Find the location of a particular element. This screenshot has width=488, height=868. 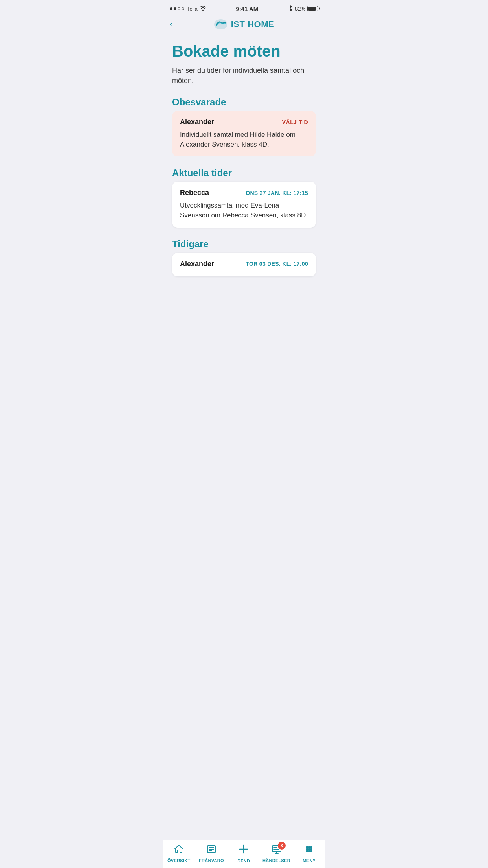

current-card: Rebecca ONS 27 JAN. KL: 17:15 Utveckling… is located at coordinates (244, 204).